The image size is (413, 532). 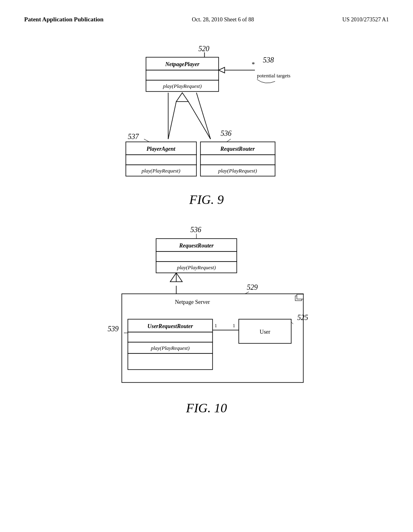 What do you see at coordinates (196, 256) in the screenshot?
I see `requestrouter-empty-fig10` at bounding box center [196, 256].